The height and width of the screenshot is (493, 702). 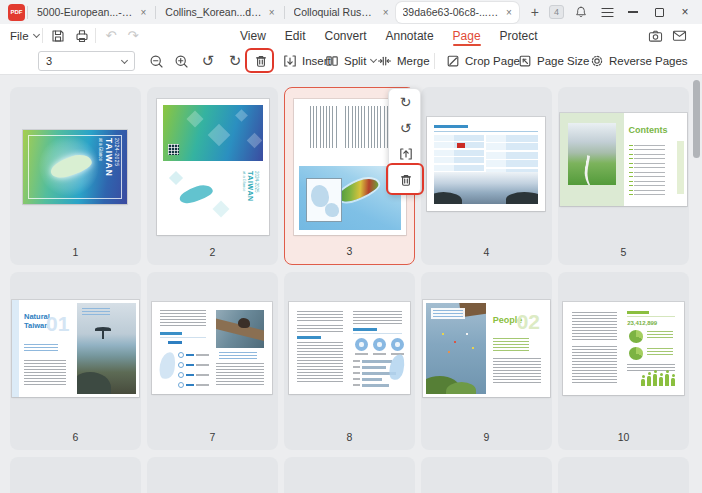 What do you see at coordinates (486, 361) in the screenshot?
I see `page-thumbnail-cell-9: People 02 9` at bounding box center [486, 361].